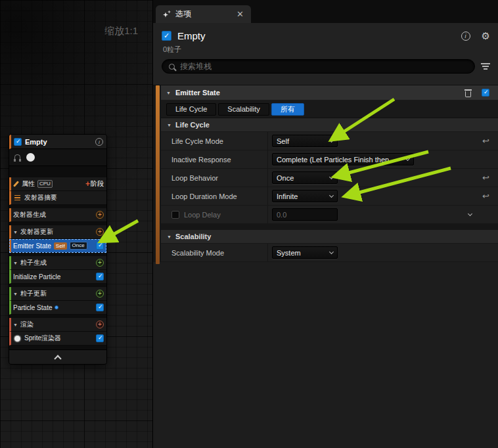 This screenshot has width=498, height=448. What do you see at coordinates (121, 32) in the screenshot?
I see `zoom-label: 缩放1:1` at bounding box center [121, 32].